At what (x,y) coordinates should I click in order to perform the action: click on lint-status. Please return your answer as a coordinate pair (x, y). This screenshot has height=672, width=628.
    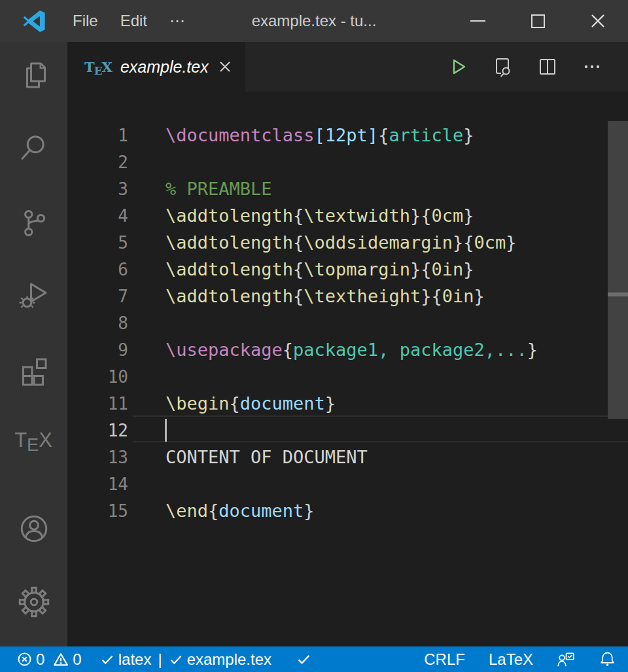
    Looking at the image, I should click on (304, 660).